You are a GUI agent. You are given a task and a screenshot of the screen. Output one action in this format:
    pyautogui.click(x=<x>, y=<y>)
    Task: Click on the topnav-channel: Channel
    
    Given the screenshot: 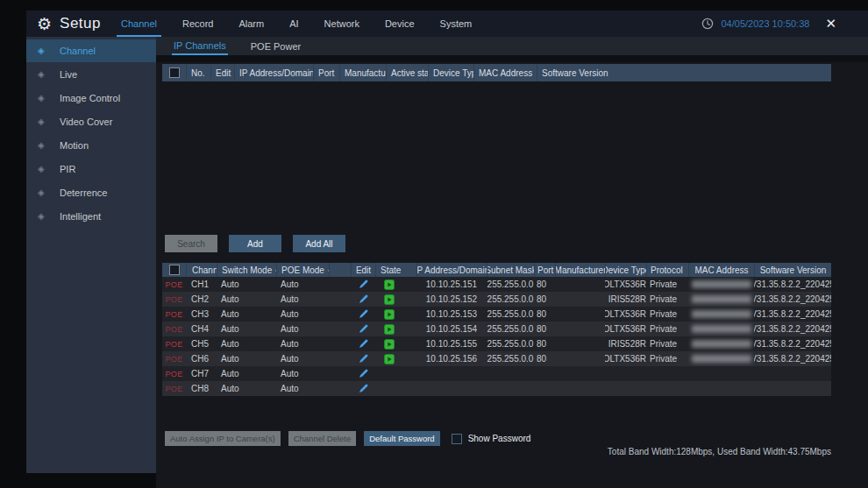 What is the action you would take?
    pyautogui.click(x=139, y=24)
    